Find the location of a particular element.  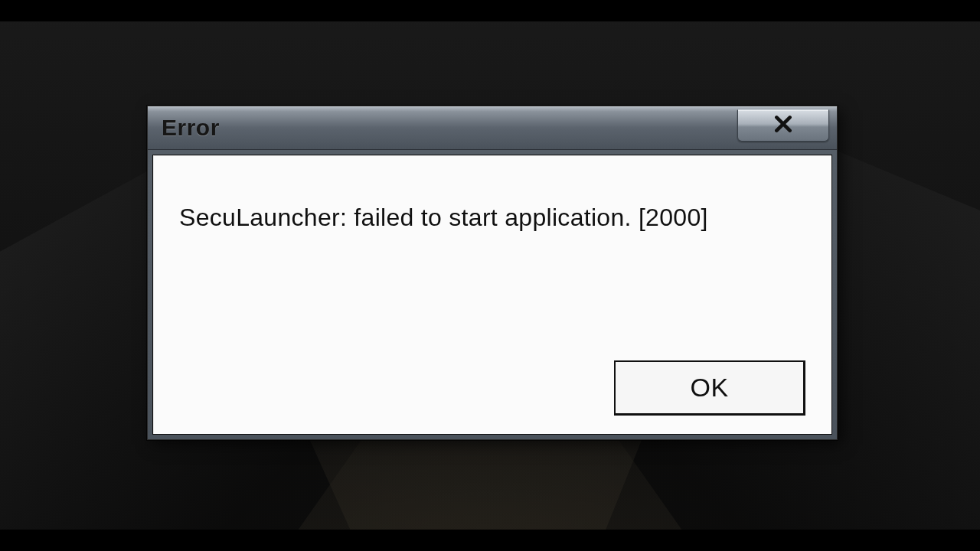

close-button is located at coordinates (783, 126).